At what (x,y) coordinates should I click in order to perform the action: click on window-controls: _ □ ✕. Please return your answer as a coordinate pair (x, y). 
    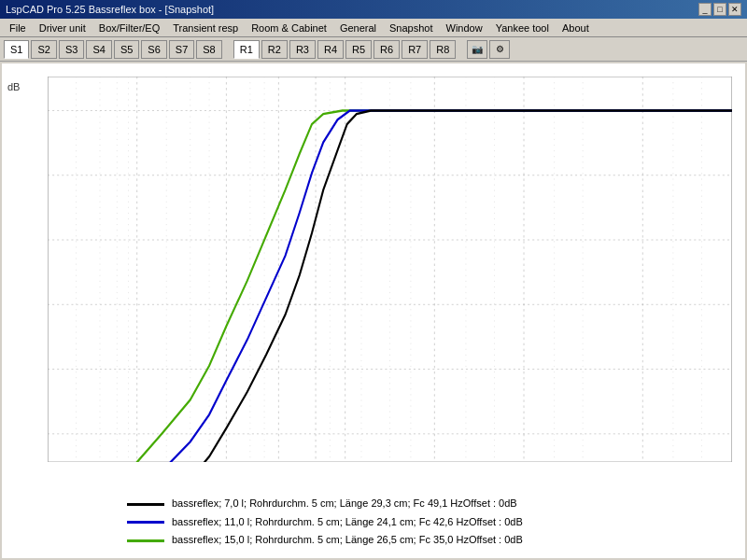
    Looking at the image, I should click on (720, 9).